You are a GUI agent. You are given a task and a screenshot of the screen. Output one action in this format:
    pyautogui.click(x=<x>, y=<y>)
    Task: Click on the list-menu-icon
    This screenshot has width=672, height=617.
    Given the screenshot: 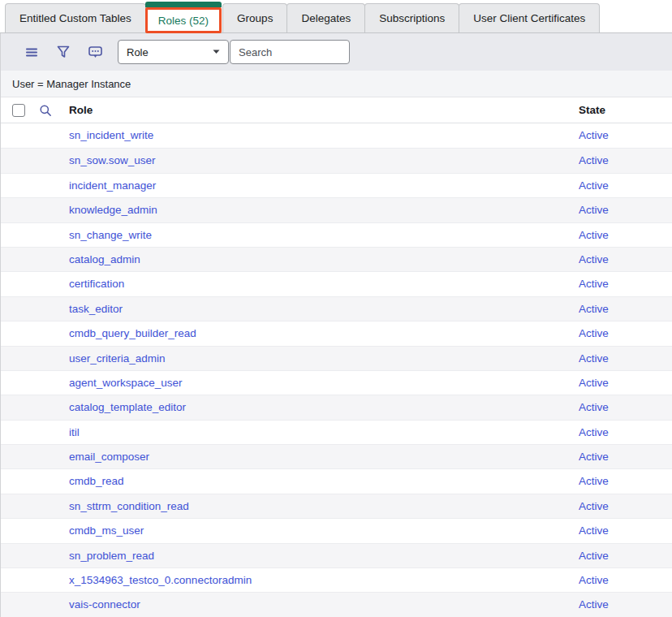 What is the action you would take?
    pyautogui.click(x=32, y=52)
    